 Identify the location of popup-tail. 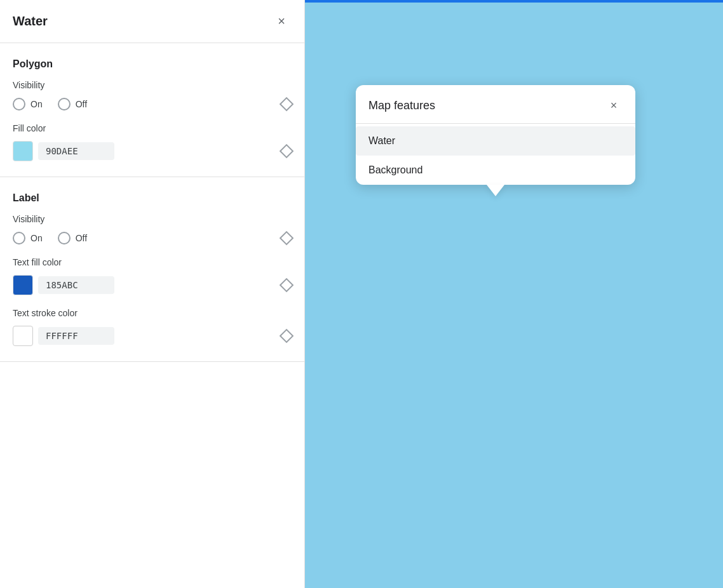
(496, 190).